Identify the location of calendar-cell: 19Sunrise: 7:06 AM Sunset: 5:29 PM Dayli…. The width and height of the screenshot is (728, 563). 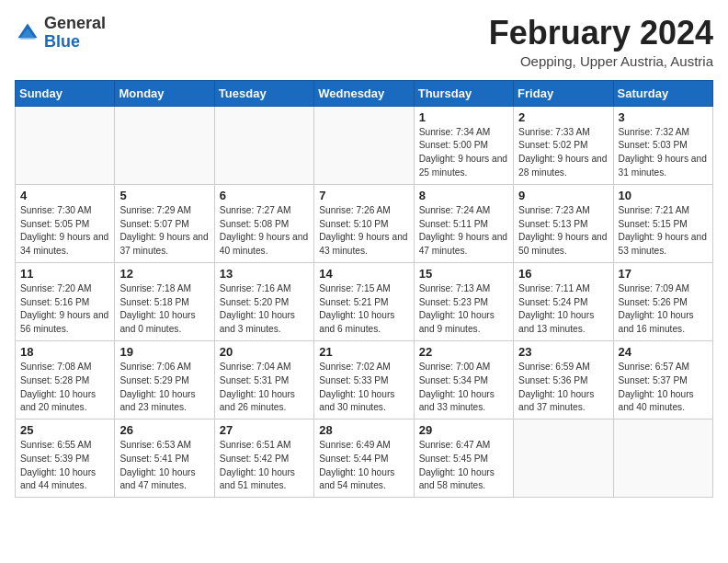
(165, 379).